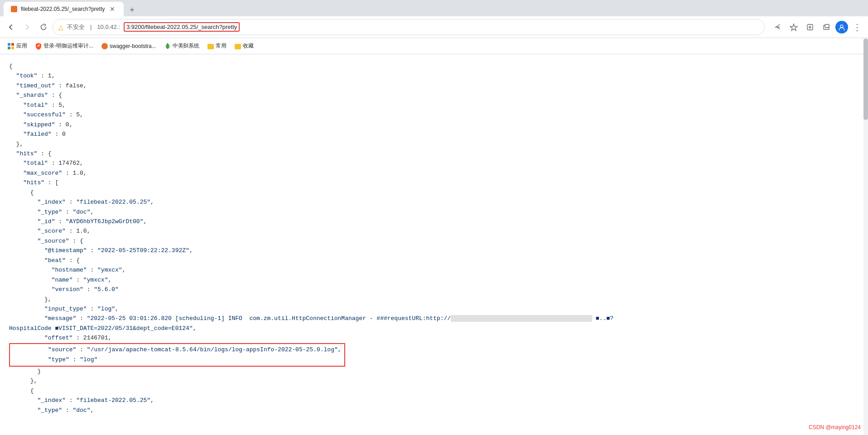 The width and height of the screenshot is (868, 435). What do you see at coordinates (248, 46) in the screenshot?
I see `bookmark-shoucang-label: 收藏` at bounding box center [248, 46].